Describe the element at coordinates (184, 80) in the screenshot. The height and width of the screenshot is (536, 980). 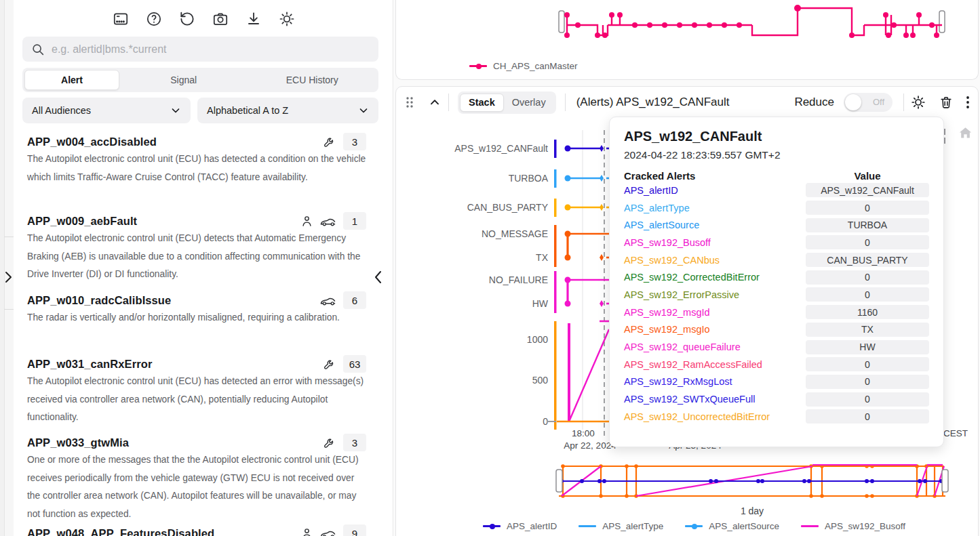
I see `tab-signal: Signal` at that location.